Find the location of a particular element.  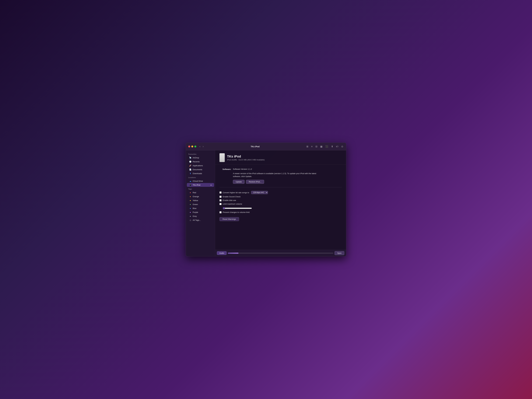

limit-volume-row: Limit maximum volume is located at coordinates (281, 204).